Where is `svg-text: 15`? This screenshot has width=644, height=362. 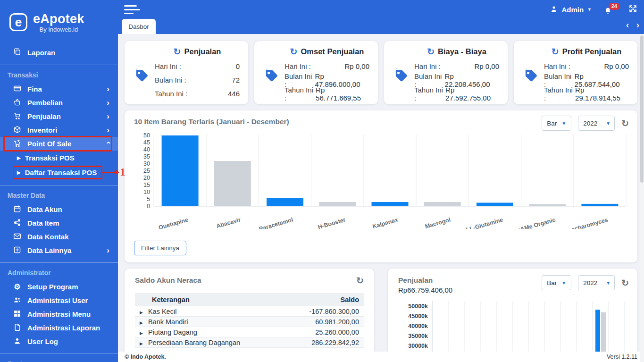 svg-text: 15 is located at coordinates (147, 185).